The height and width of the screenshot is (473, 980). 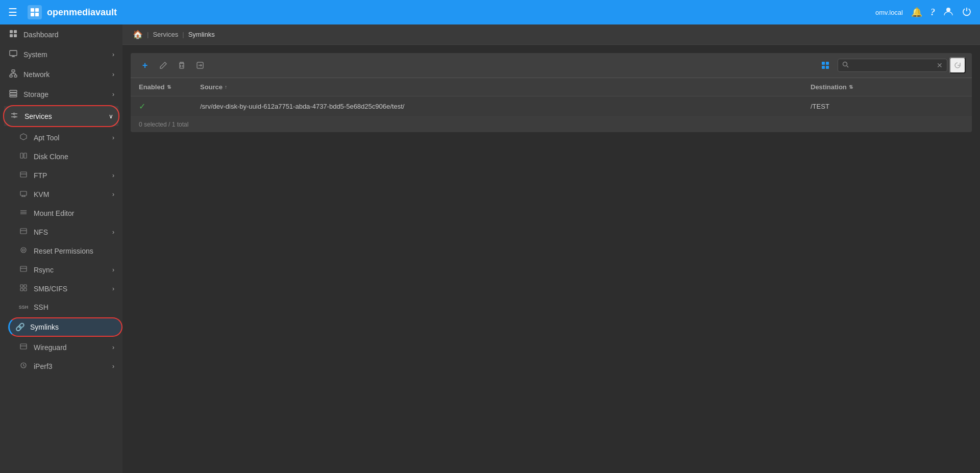 What do you see at coordinates (74, 157) in the screenshot?
I see `sidebar-item-label: Disk Clone` at bounding box center [74, 157].